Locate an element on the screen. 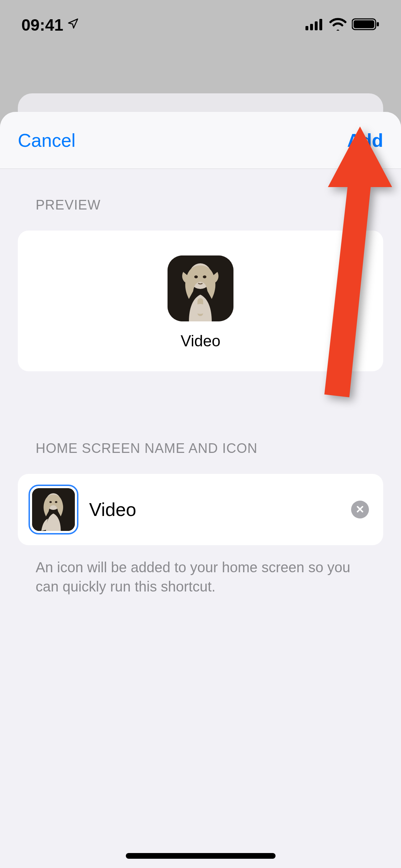 The image size is (401, 868). battery-icon is located at coordinates (366, 25).